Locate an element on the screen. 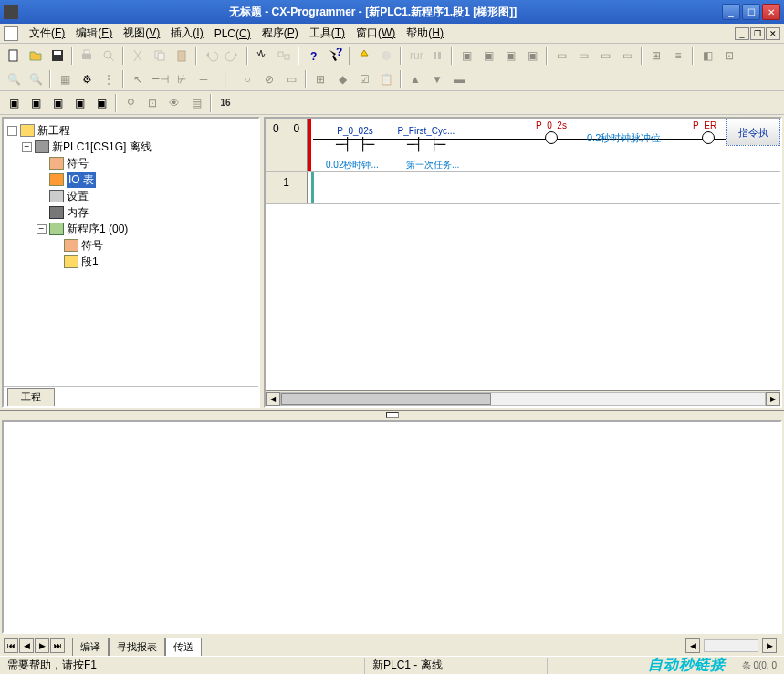  save-button is located at coordinates (57, 56).